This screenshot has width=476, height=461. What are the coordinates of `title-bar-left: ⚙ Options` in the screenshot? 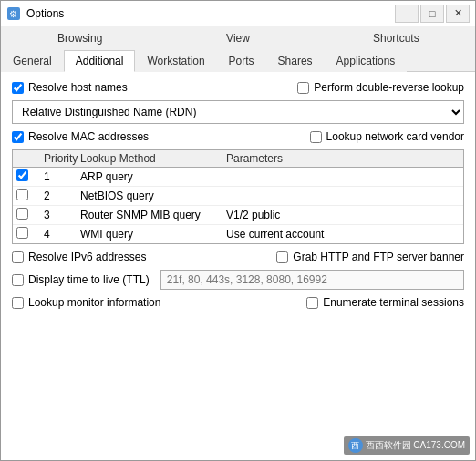 It's located at (35, 14).